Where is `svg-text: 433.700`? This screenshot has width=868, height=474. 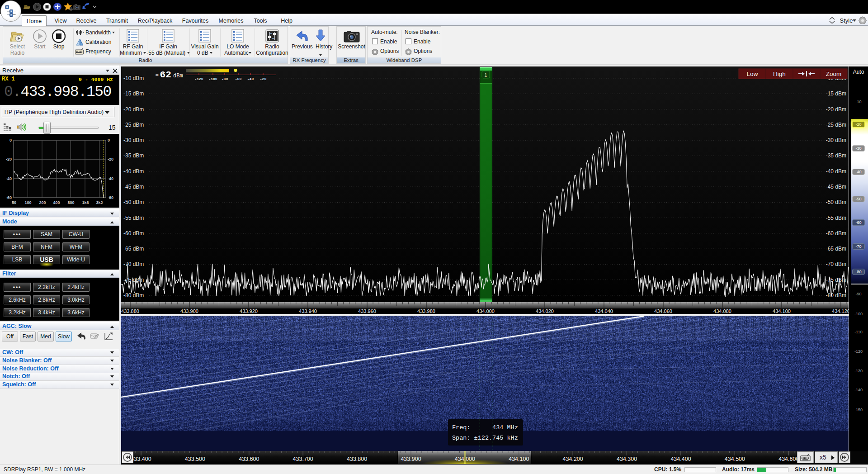
svg-text: 433.700 is located at coordinates (303, 459).